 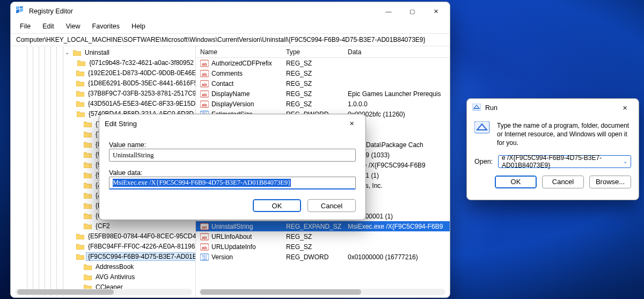 I want to click on address-bar: Computer\HKEY_LOCAL_MACHINE\SOFTWARE\Mic…, so click(x=230, y=40).